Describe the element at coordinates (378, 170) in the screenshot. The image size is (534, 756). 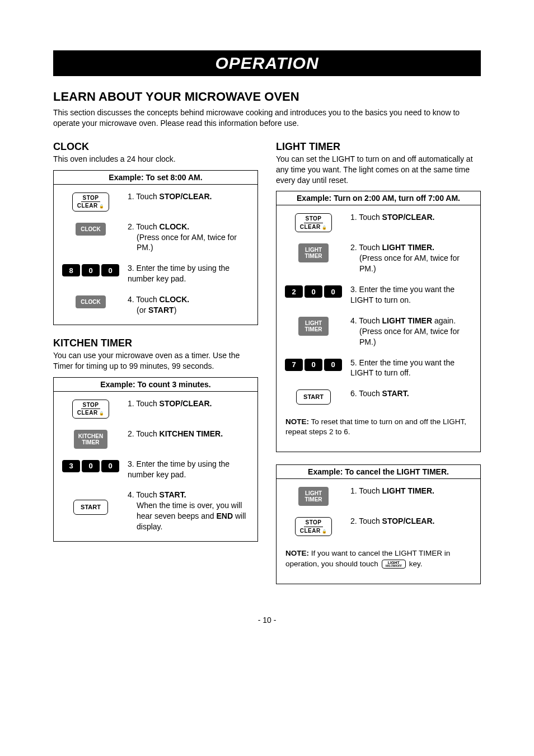
I see `light-desc: You can set the LIGHT to turn on and off…` at that location.